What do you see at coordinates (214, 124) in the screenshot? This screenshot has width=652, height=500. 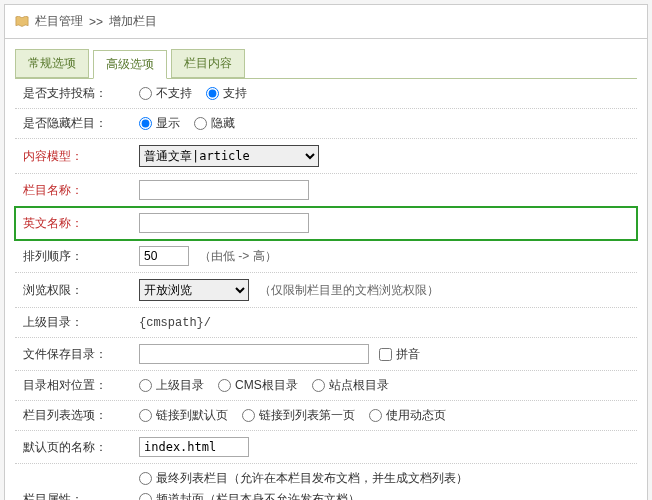 I see `radio-hide-hide: 隐藏` at bounding box center [214, 124].